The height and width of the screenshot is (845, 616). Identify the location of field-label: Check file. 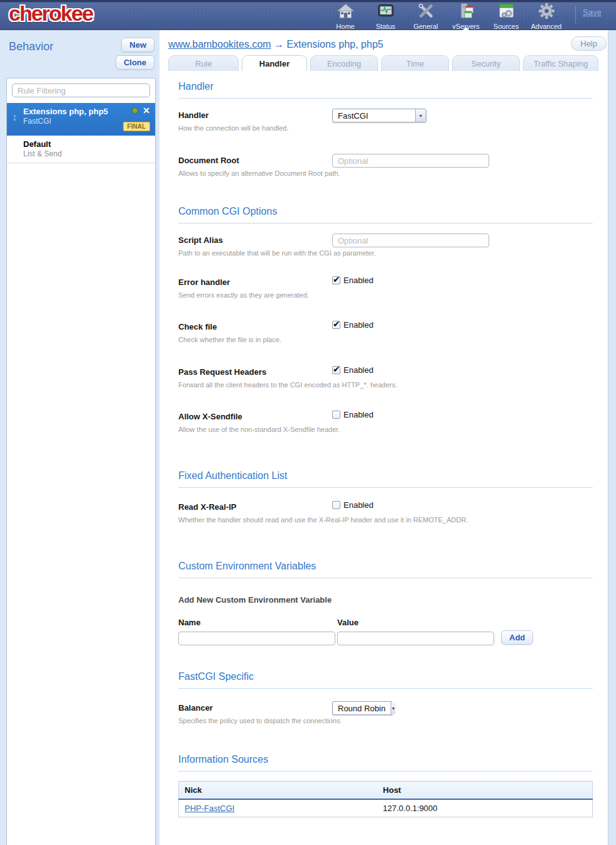
(386, 326).